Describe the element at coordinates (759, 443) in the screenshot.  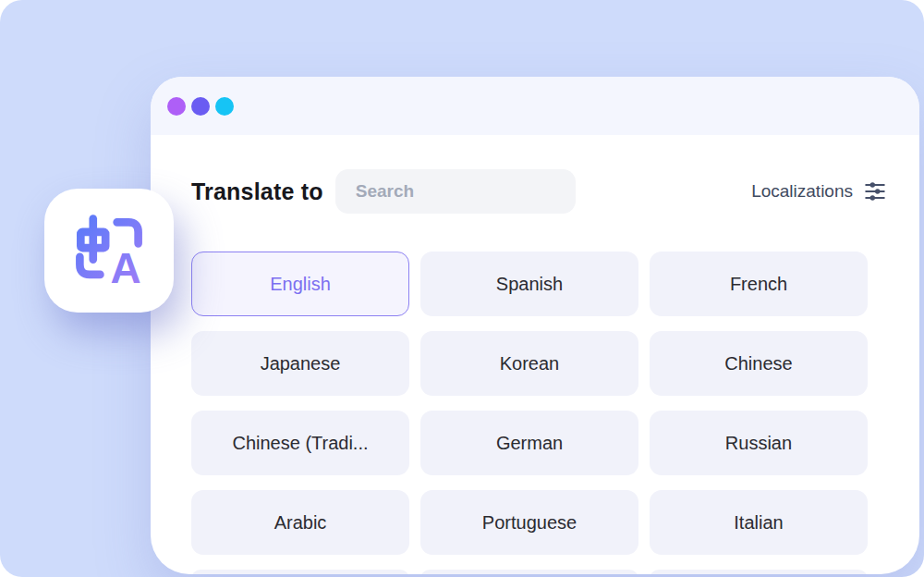
I see `language-button-russian: Russian` at that location.